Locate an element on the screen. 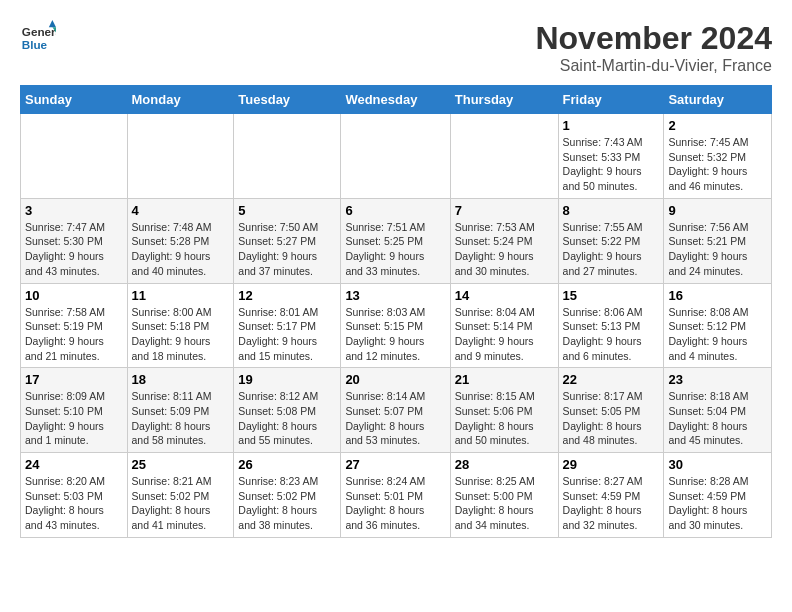 The image size is (792, 612). day-info: Sunrise: 8:23 AM Sunset: 5:02 PM Dayligh… is located at coordinates (287, 504).